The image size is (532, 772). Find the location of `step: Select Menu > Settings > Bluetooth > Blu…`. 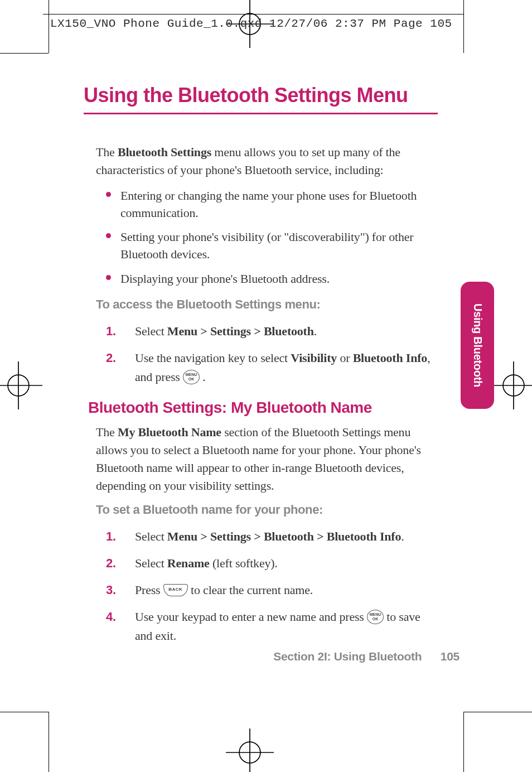

step: Select Menu > Settings > Bluetooth > Blu… is located at coordinates (269, 537).